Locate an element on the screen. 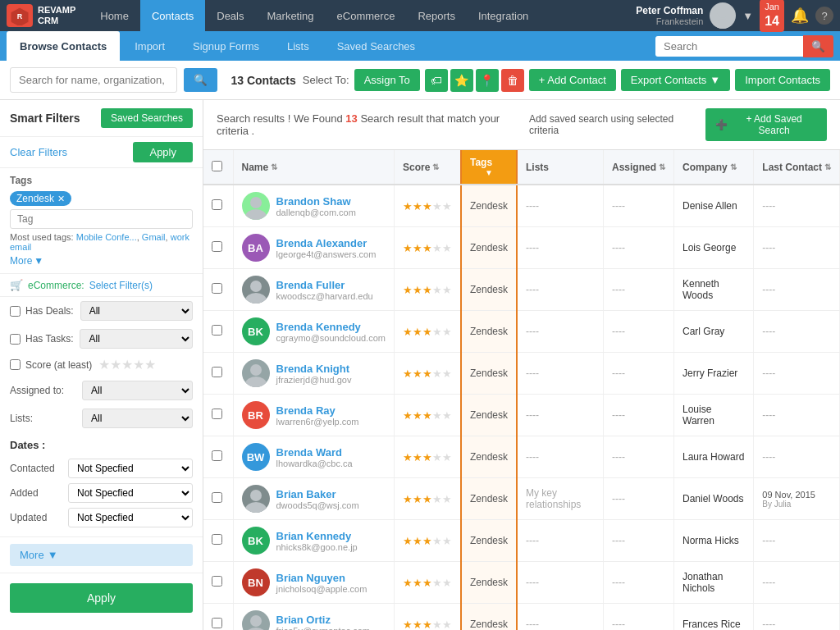 This screenshot has height=630, width=840. apply-bottom-button: Apply is located at coordinates (102, 598).